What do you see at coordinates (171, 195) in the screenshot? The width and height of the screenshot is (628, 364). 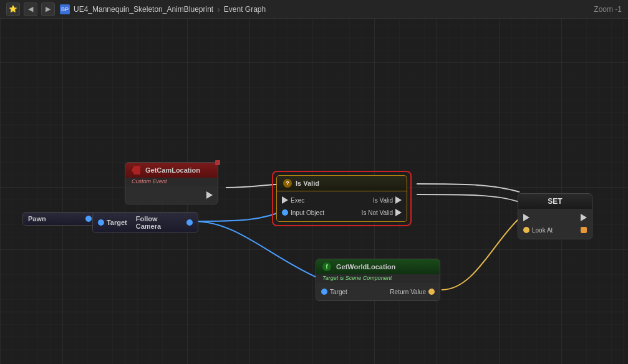 I see `node-getcam-body` at bounding box center [171, 195].